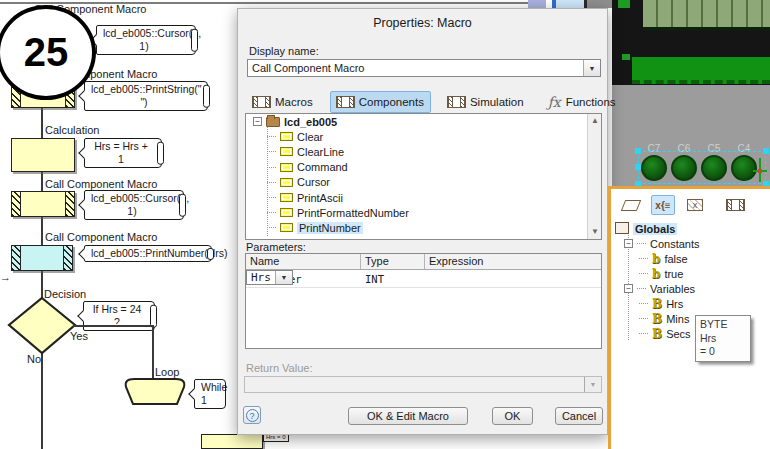 This screenshot has width=770, height=449. What do you see at coordinates (123, 153) in the screenshot?
I see `flow-item-tag: Hrs = Hrs + 1` at bounding box center [123, 153].